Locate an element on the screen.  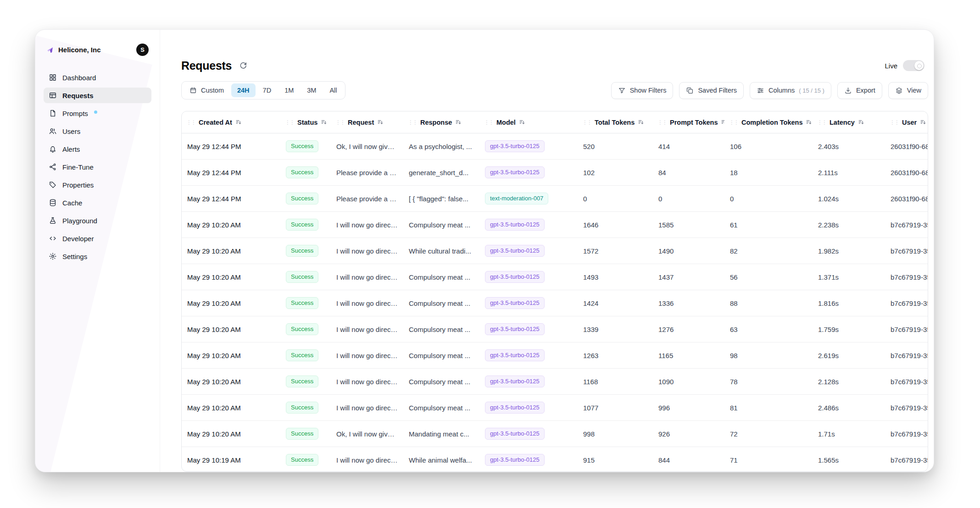
sidebar-item-dashboard: Dashboard is located at coordinates (97, 77).